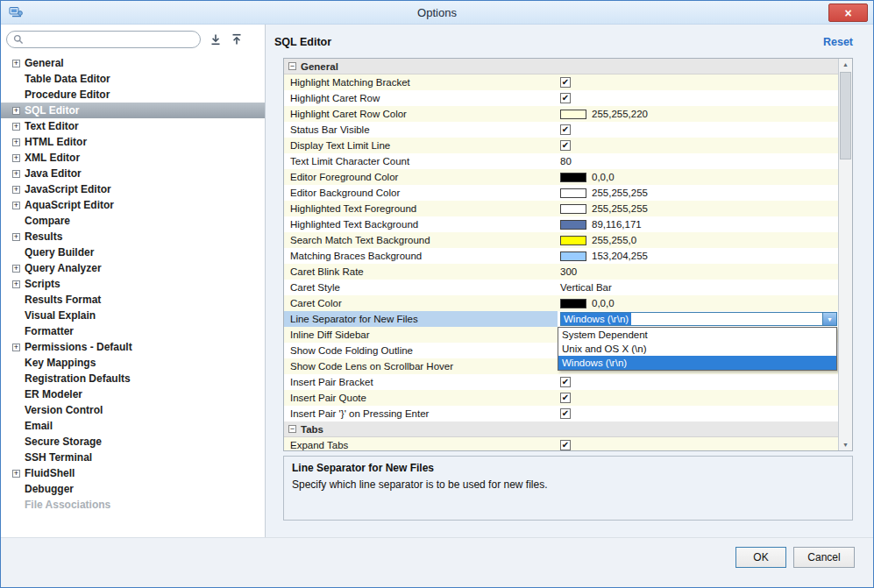 This screenshot has height=588, width=874. What do you see at coordinates (133, 237) in the screenshot?
I see `tree-item-results: +Results` at bounding box center [133, 237].